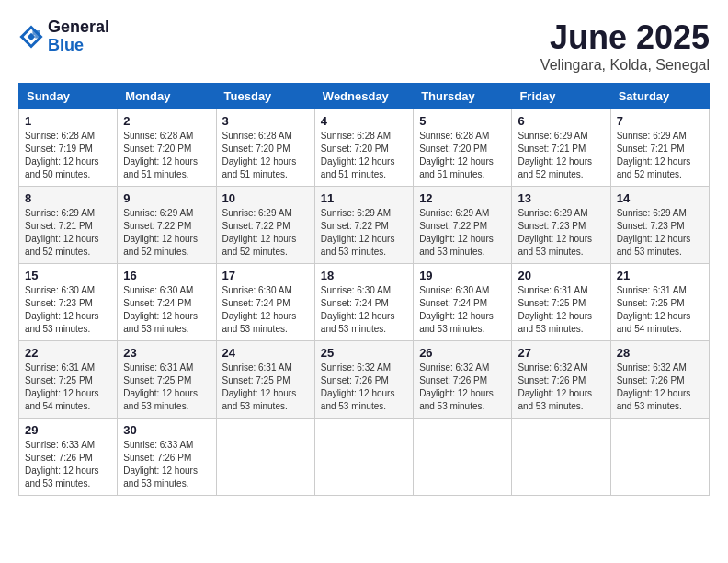  I want to click on table-row: 30Sunrise: 6:33 AM Sunset: 7:26 PM Dayli…, so click(167, 457).